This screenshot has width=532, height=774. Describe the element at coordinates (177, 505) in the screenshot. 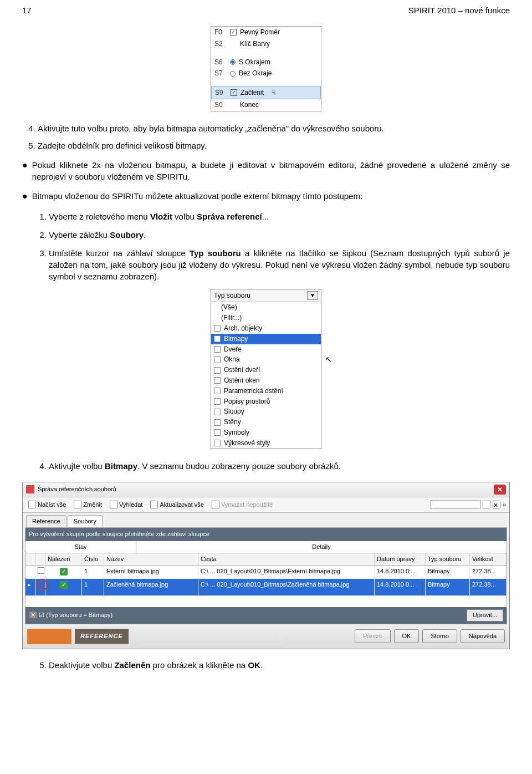

I see `update-all-button: Aktualizovat vše` at that location.